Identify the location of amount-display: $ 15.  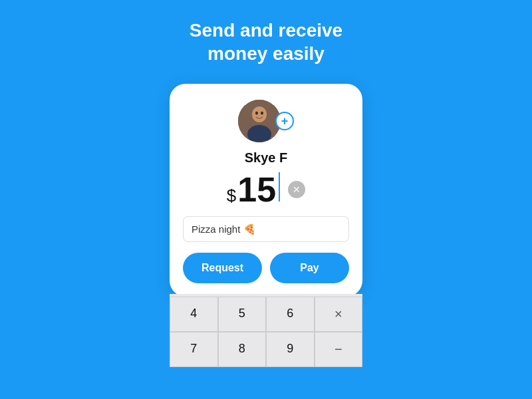
(253, 190).